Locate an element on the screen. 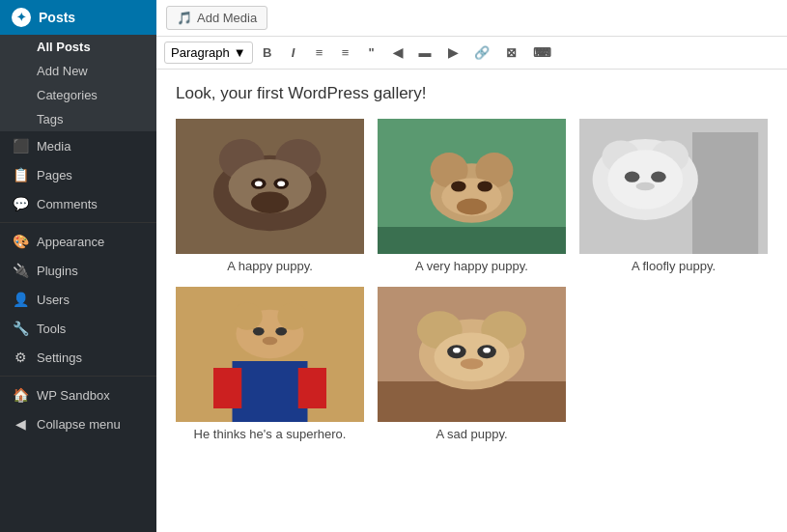 Image resolution: width=787 pixels, height=532 pixels. sidebar-sub-all-posts: All Posts is located at coordinates (78, 46).